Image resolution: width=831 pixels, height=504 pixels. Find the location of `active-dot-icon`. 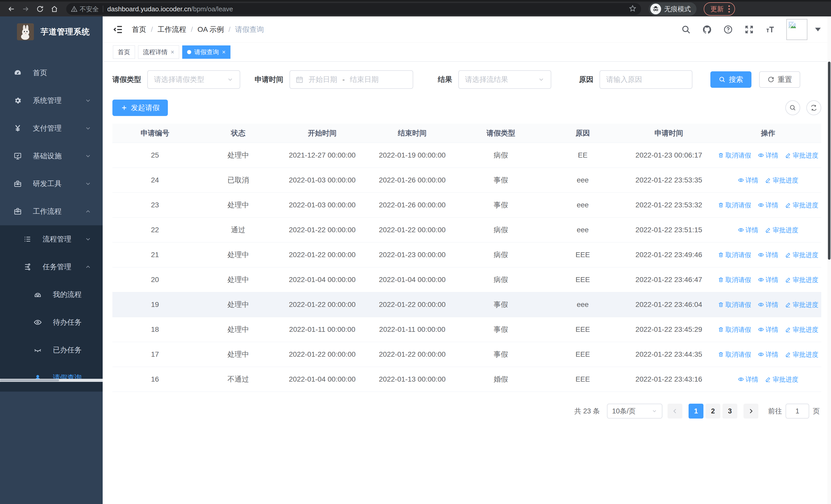

active-dot-icon is located at coordinates (189, 52).